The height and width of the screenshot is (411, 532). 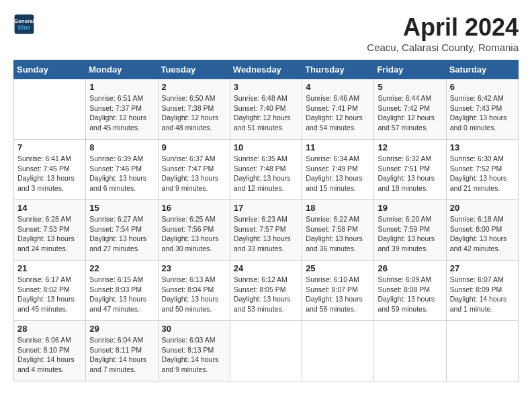 What do you see at coordinates (410, 291) in the screenshot?
I see `calendar-cell: 26Sunrise: 6:09 AMSunset: 8:08 PMDayligh…` at bounding box center [410, 291].